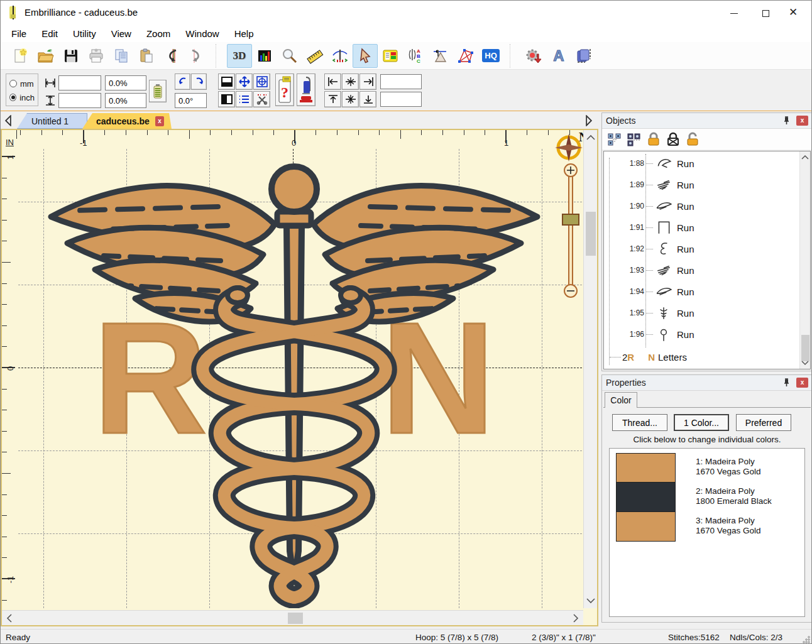 The image size is (812, 644). Describe the element at coordinates (806, 640) in the screenshot. I see `resize-grip` at that location.